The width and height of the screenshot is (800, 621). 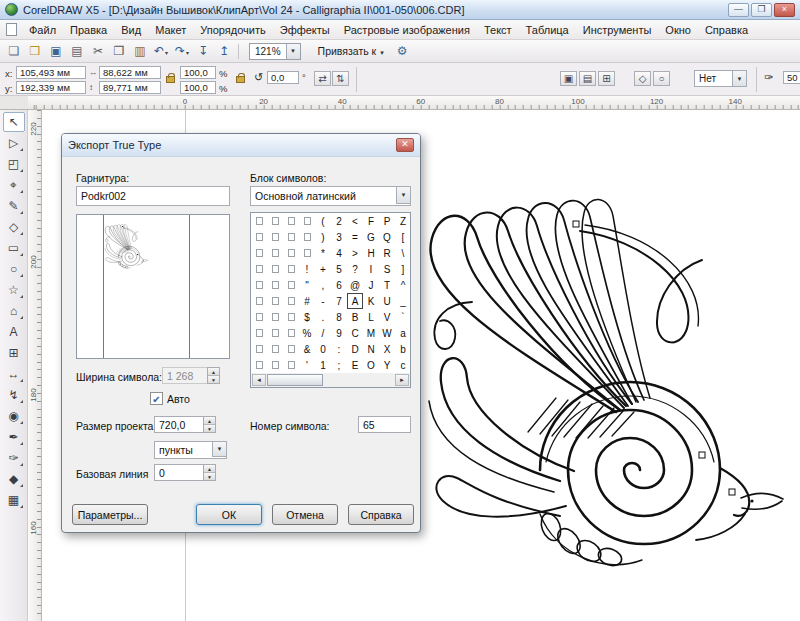 What do you see at coordinates (371, 253) in the screenshot?
I see `char-cell: H` at bounding box center [371, 253].